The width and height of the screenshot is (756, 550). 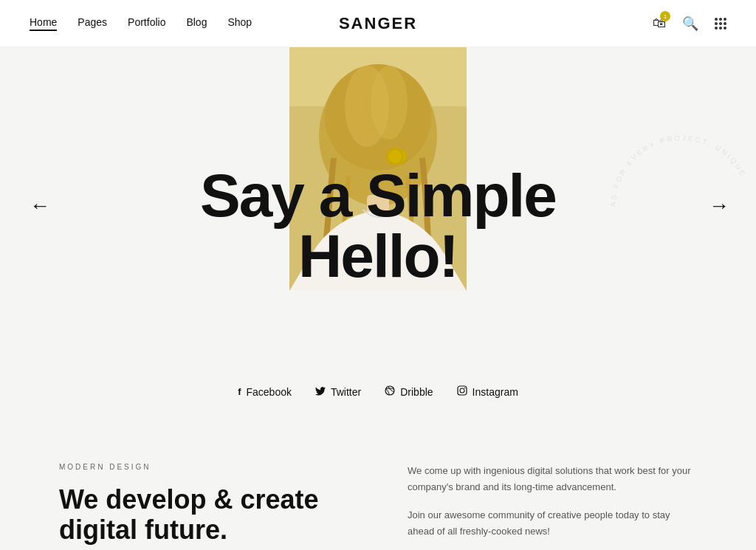 What do you see at coordinates (378, 24) in the screenshot?
I see `site-logo: SANGER` at bounding box center [378, 24].